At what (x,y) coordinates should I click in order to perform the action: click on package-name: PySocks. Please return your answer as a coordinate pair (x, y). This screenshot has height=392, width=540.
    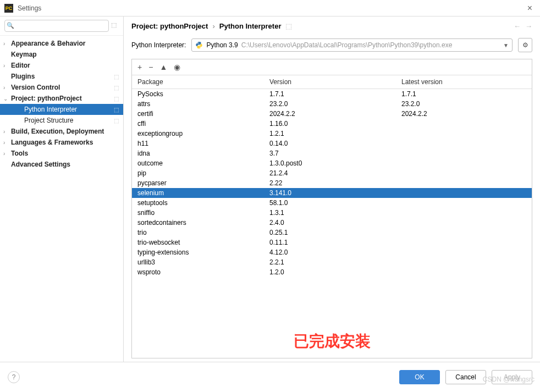
    Looking at the image, I should click on (198, 94).